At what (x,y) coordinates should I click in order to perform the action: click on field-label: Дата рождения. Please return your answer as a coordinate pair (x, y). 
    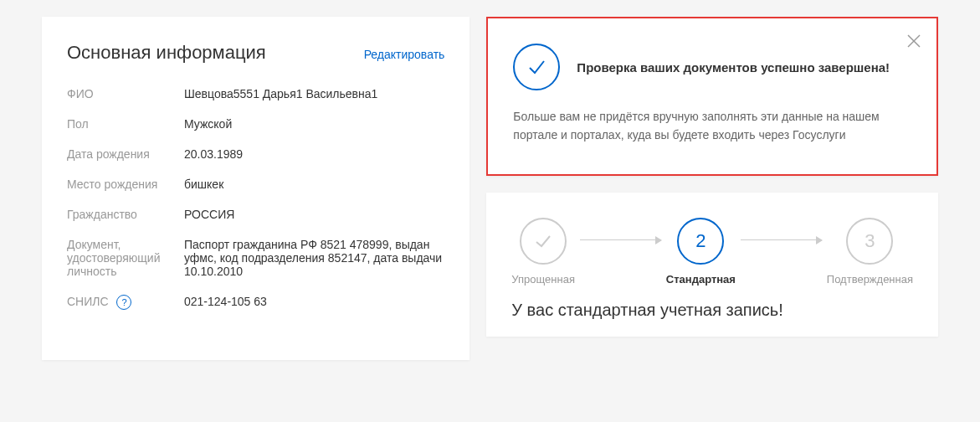
    Looking at the image, I should click on (126, 154).